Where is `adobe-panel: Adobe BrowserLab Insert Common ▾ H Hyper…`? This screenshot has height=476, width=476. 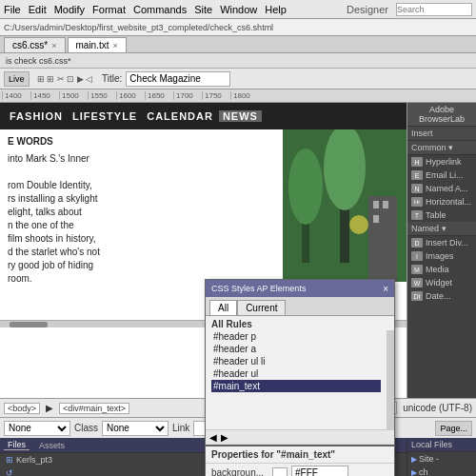
adobe-panel: Adobe BrowserLab Insert Common ▾ H Hyper… is located at coordinates (442, 250).